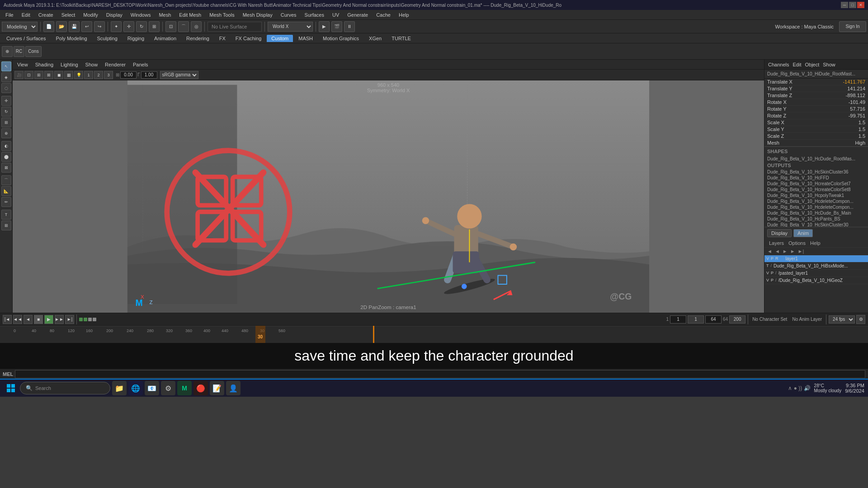 The image size is (868, 488). What do you see at coordinates (39, 75) in the screenshot?
I see `vp-frame-all-btn: ⊞` at bounding box center [39, 75].